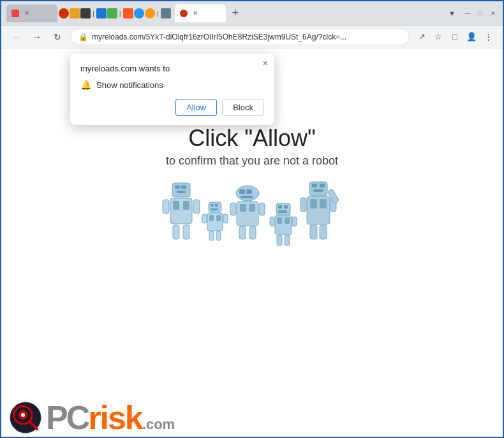  I want to click on footer-logo: PC risk .com, so click(92, 418).